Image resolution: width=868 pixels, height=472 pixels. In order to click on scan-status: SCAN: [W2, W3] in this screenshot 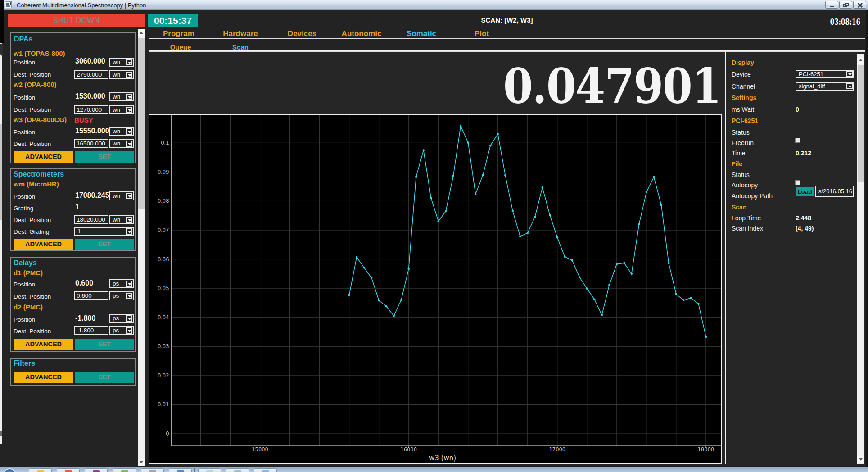, I will do `click(507, 20)`.